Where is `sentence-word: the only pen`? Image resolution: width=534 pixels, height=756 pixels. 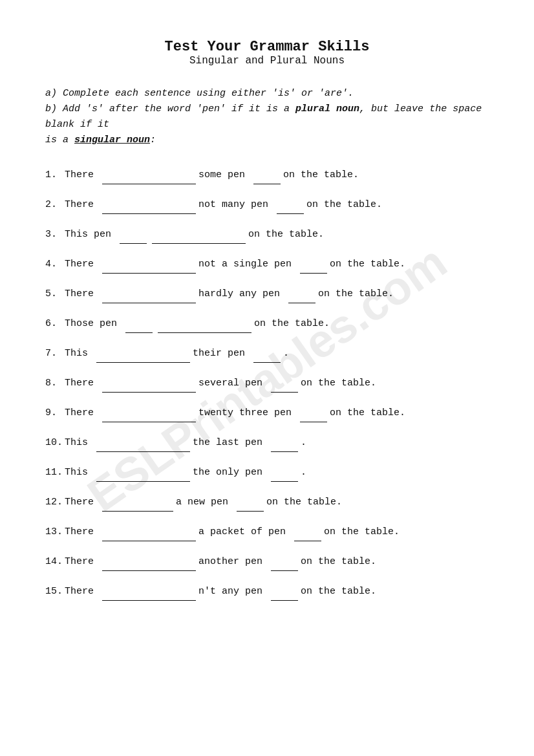
sentence-word: the only pen is located at coordinates (230, 472).